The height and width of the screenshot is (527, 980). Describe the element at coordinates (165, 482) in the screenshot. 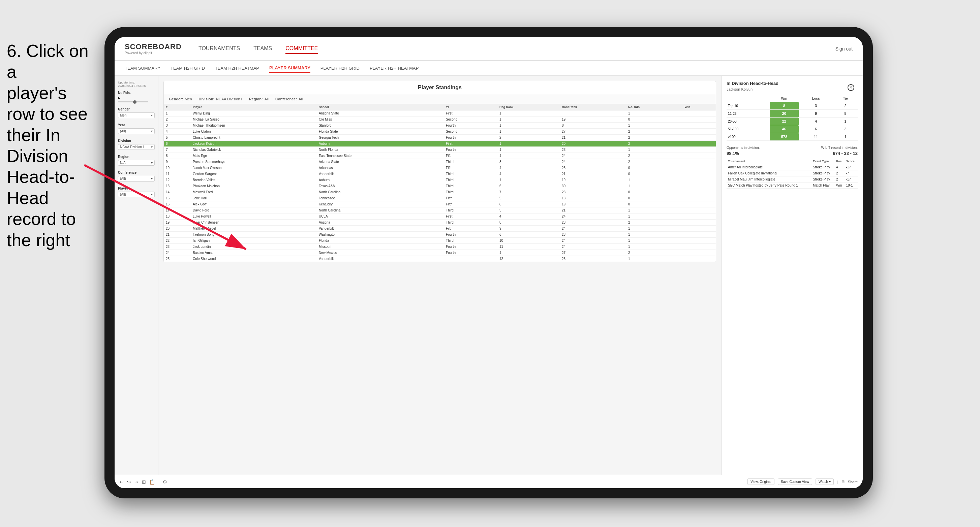

I see `settings-icon: ⚙` at that location.